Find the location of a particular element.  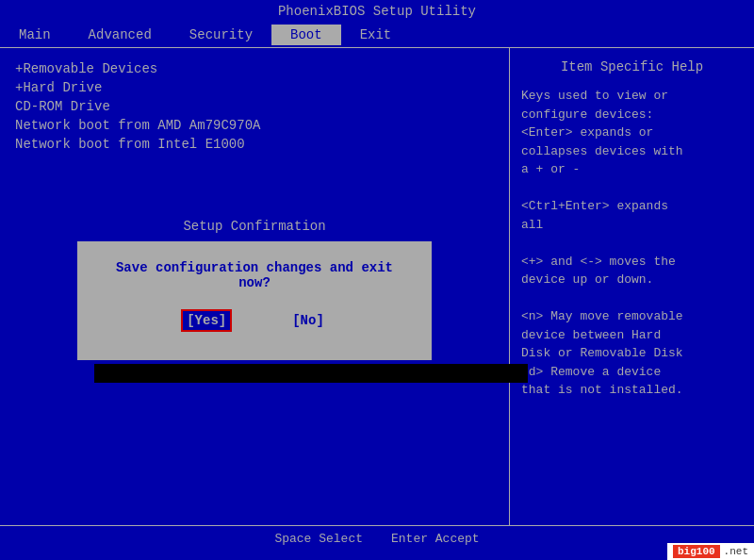

watermark-domain: .net is located at coordinates (736, 552).